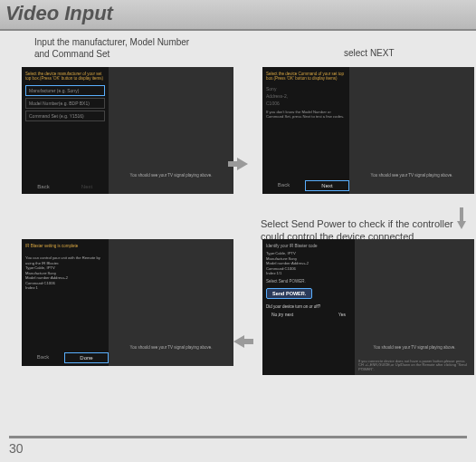 The height and width of the screenshot is (462, 476). What do you see at coordinates (238, 53) in the screenshot?
I see `content-area: Input the manufacturer, Model Number and…` at bounding box center [238, 53].